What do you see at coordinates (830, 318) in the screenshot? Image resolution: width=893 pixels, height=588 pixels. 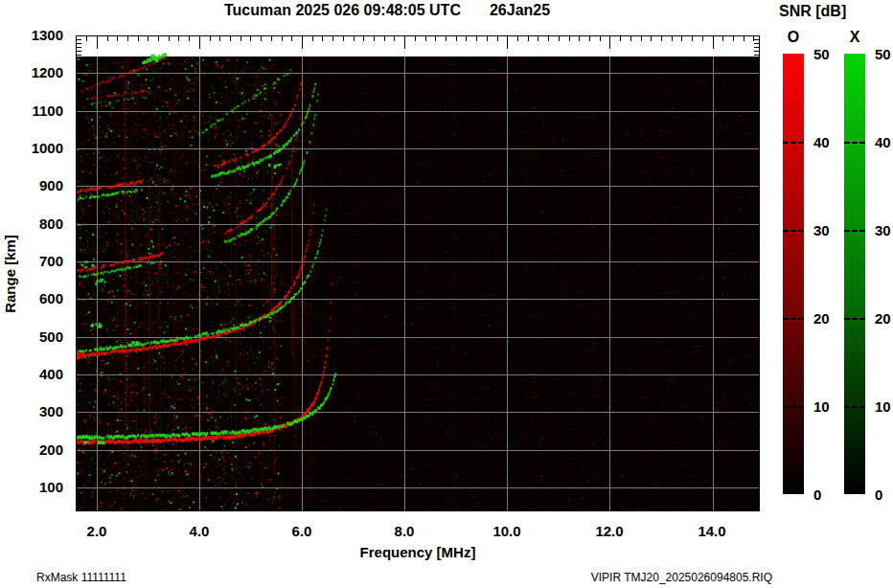 I see `o-bar-tick-20: 20` at bounding box center [830, 318].